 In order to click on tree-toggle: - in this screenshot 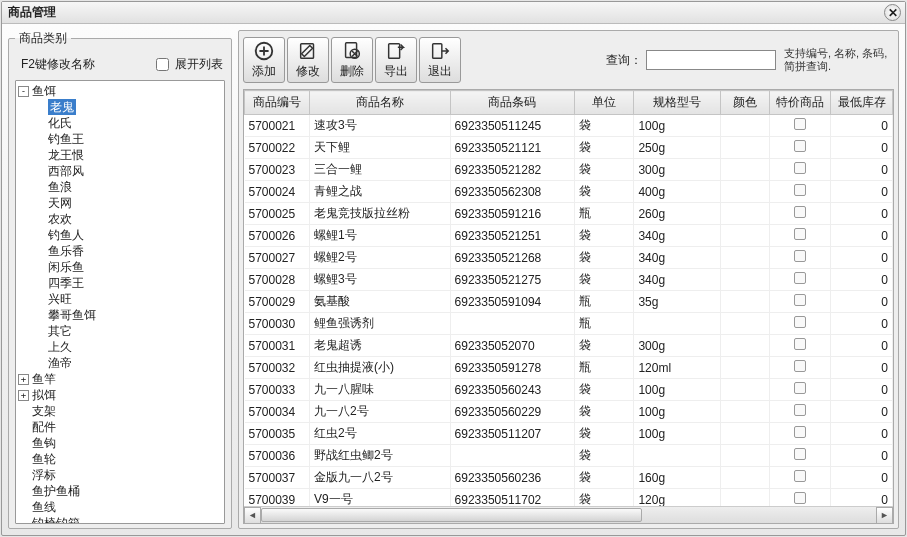, I will do `click(24, 92)`.